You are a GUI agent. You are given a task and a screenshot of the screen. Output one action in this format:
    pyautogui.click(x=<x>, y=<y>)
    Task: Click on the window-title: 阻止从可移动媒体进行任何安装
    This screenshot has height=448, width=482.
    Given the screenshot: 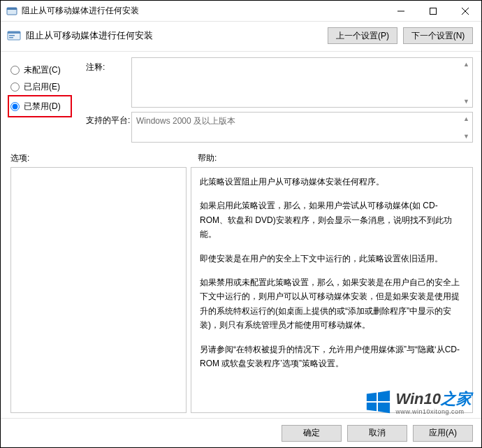 What is the action you would take?
    pyautogui.click(x=203, y=11)
    